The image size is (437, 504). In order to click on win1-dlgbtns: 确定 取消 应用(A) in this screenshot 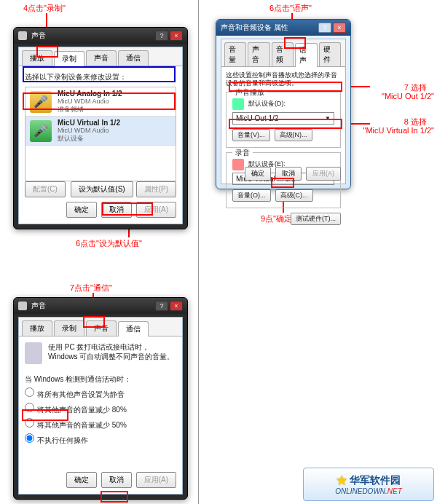, I will do `click(121, 210)`.